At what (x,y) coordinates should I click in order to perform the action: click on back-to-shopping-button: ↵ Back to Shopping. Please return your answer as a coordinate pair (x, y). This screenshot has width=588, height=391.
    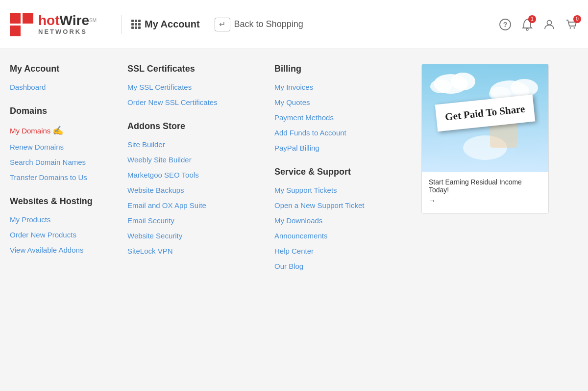
    Looking at the image, I should click on (259, 25).